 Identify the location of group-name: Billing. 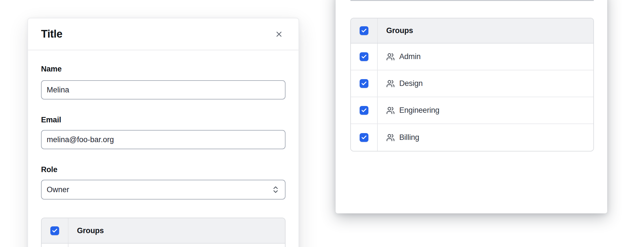
(409, 137).